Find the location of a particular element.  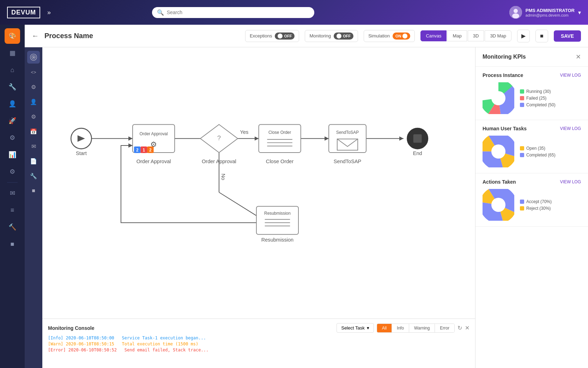

user-text-block: PMS ADMINISTRATOR admin@pms.devem.com is located at coordinates (550, 13).